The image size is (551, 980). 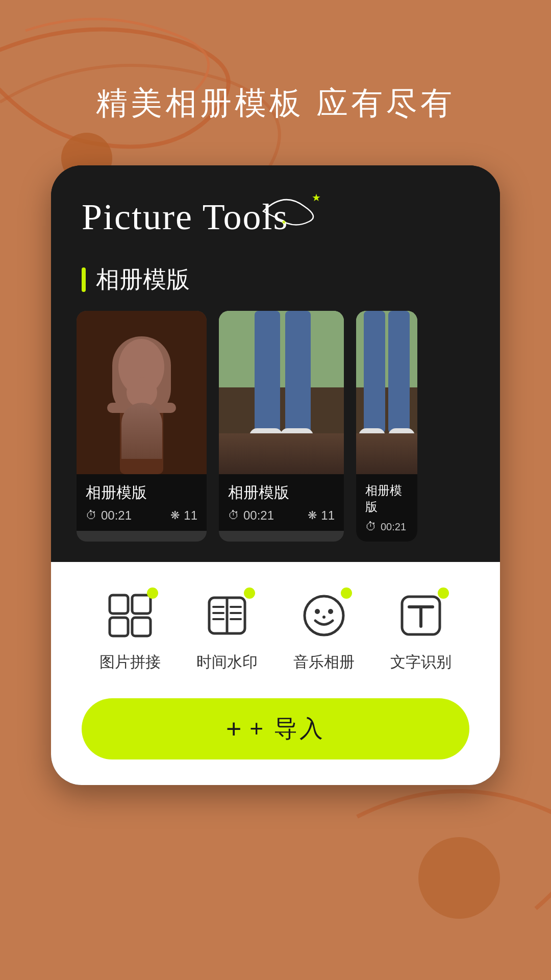 I want to click on tool-label-collage: 图片拼接, so click(x=130, y=663).